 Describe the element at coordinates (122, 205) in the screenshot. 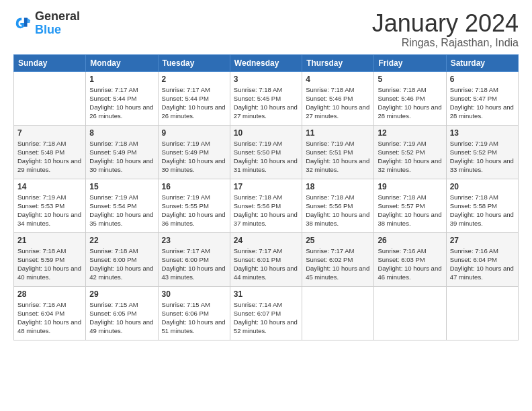

I see `day-cell: 15Sunrise: 7:19 AMSunset: 5:54 PMDayligh…` at that location.